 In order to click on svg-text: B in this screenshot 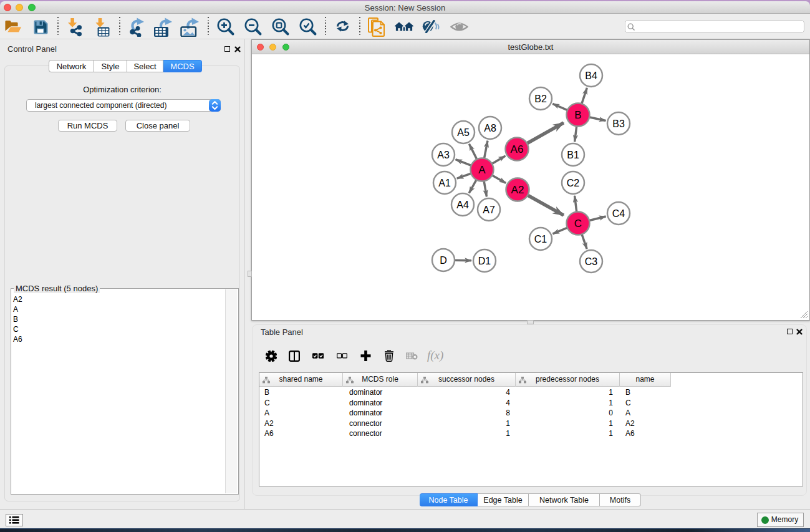, I will do `click(577, 115)`.